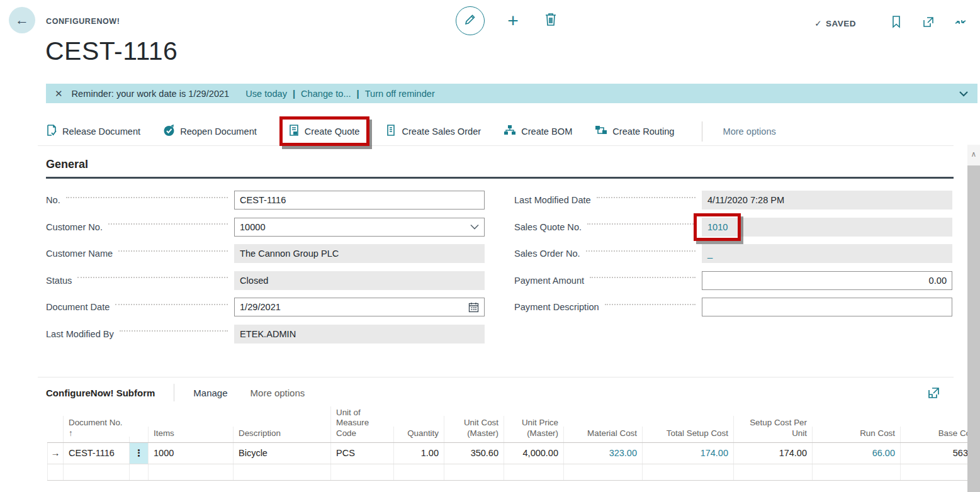 The image size is (980, 492). What do you see at coordinates (601, 131) in the screenshot?
I see `routing-icon` at bounding box center [601, 131].